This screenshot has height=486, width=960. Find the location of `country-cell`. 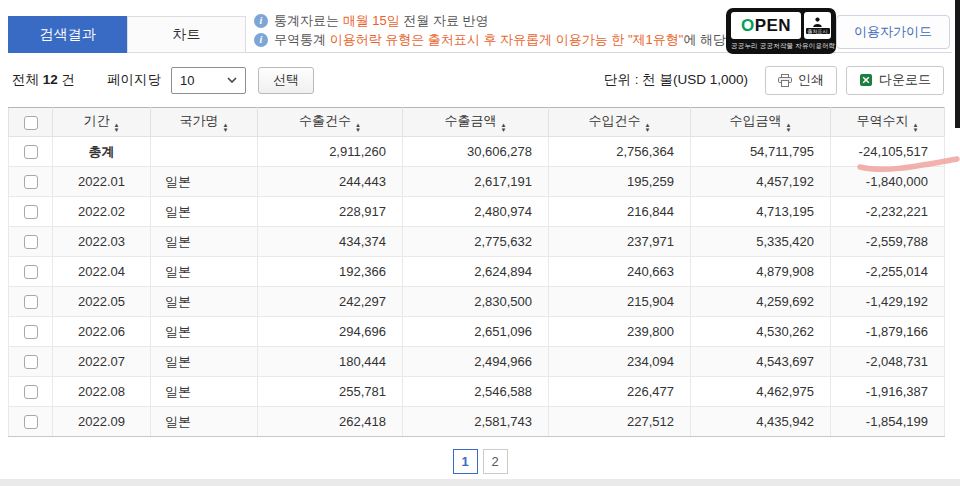

country-cell is located at coordinates (204, 152).